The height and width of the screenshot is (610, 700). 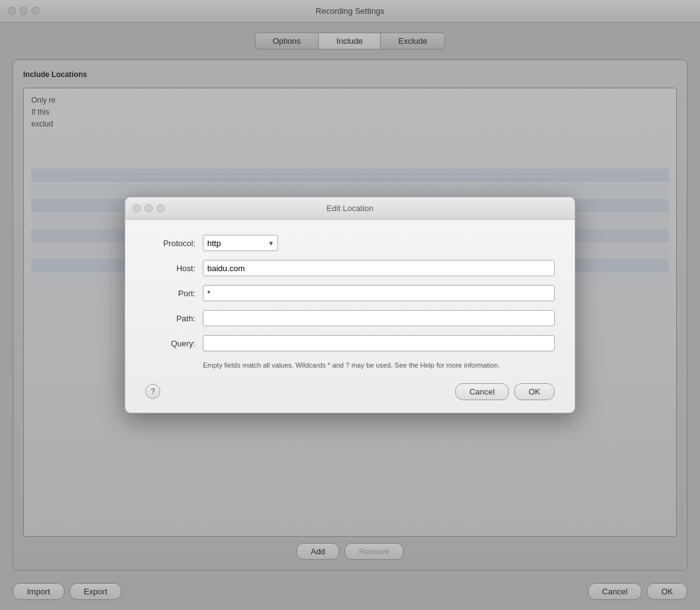 What do you see at coordinates (149, 208) in the screenshot?
I see `modal-minimize-button` at bounding box center [149, 208].